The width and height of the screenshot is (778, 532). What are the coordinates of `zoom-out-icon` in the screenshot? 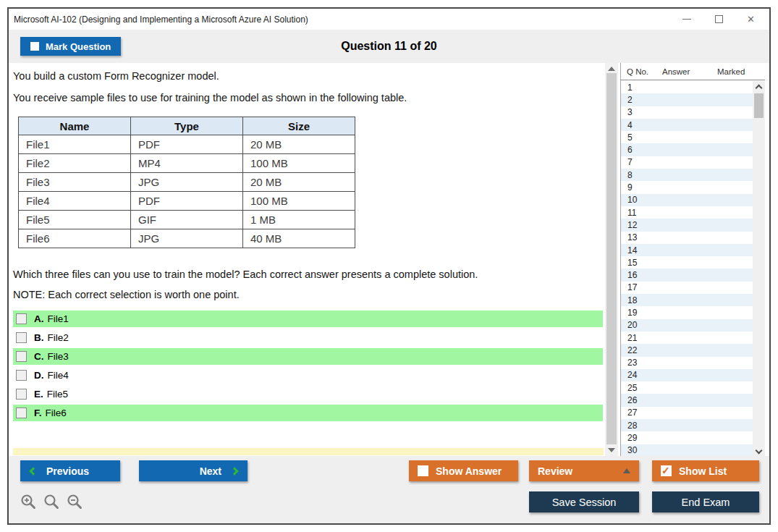 It's located at (75, 502).